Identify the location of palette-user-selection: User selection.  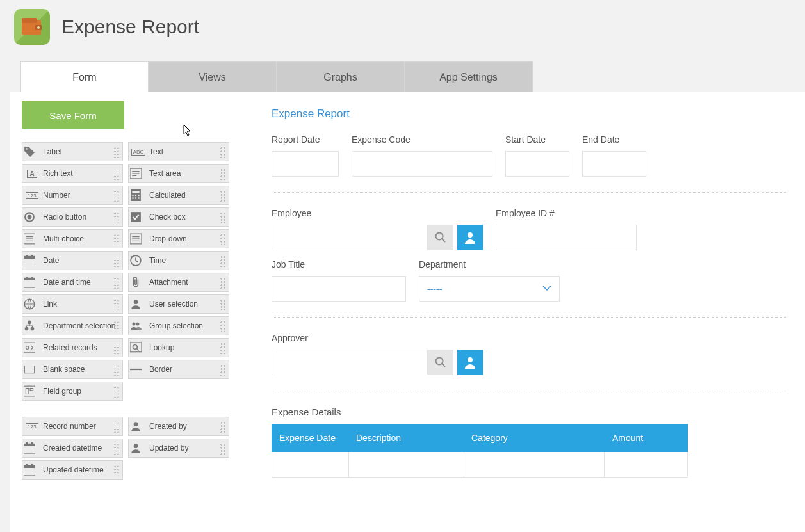
(179, 304).